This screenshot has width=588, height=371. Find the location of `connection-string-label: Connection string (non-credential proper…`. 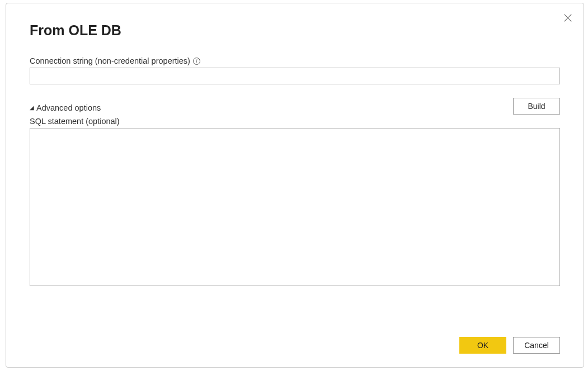

connection-string-label: Connection string (non-credential proper… is located at coordinates (110, 61).